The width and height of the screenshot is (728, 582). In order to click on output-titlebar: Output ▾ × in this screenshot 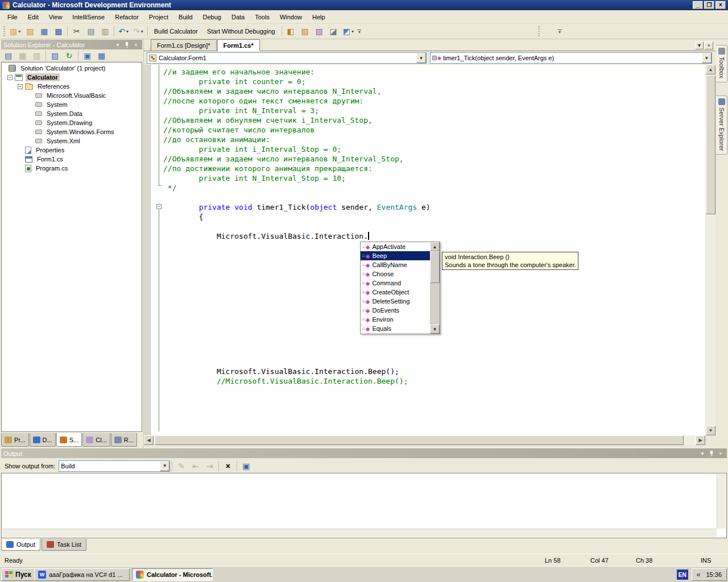, I will do `click(364, 454)`.